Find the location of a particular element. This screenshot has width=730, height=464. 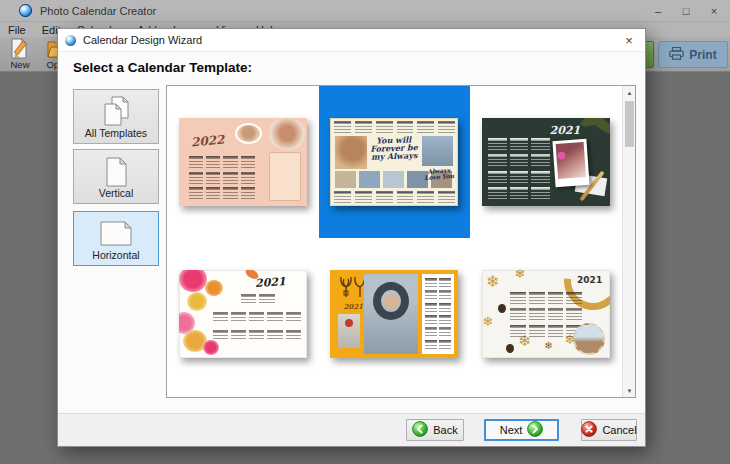

back-arrow-icon is located at coordinates (420, 430).